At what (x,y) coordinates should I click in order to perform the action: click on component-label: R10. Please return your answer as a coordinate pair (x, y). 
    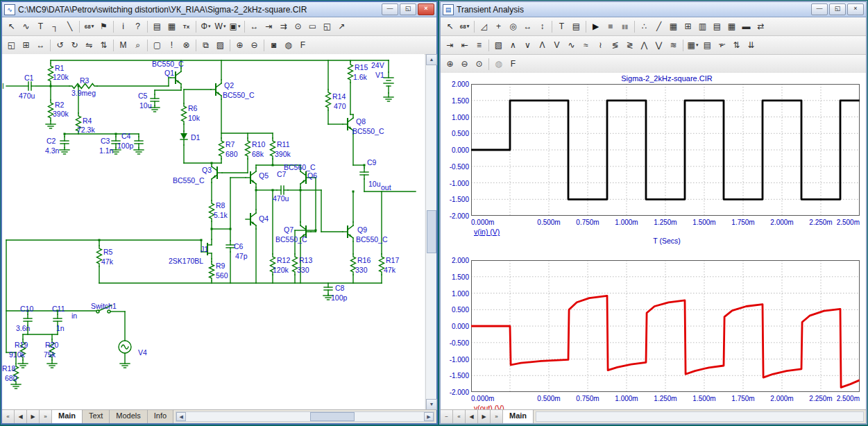
    Looking at the image, I should click on (258, 144).